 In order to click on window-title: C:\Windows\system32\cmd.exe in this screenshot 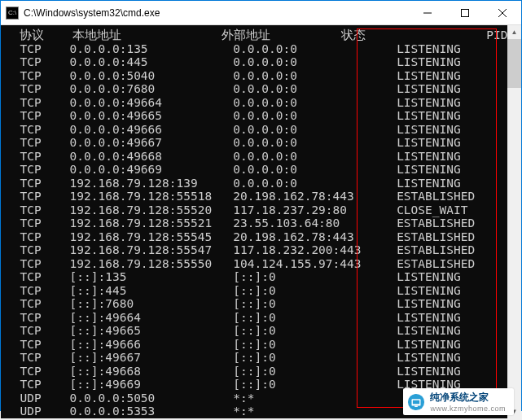, I will do `click(217, 13)`.